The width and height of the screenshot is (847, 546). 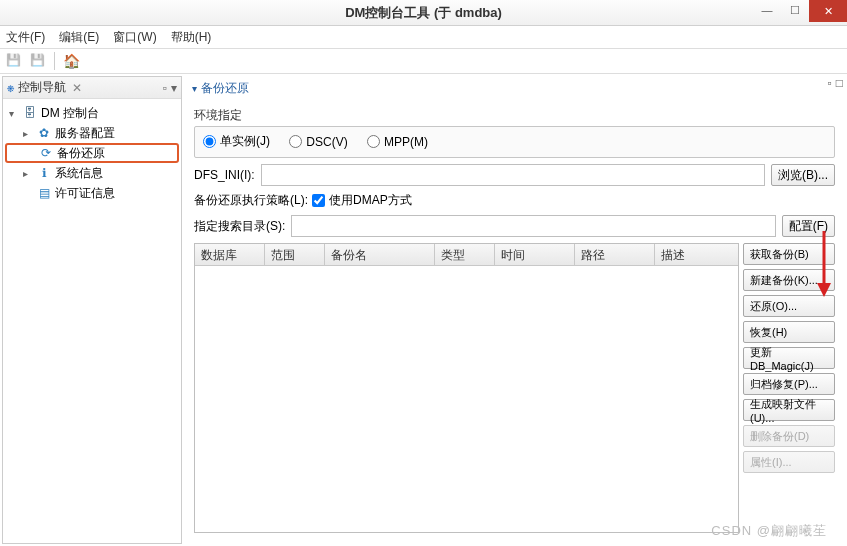 I want to click on menu-help: 帮助(H), so click(x=192, y=38).